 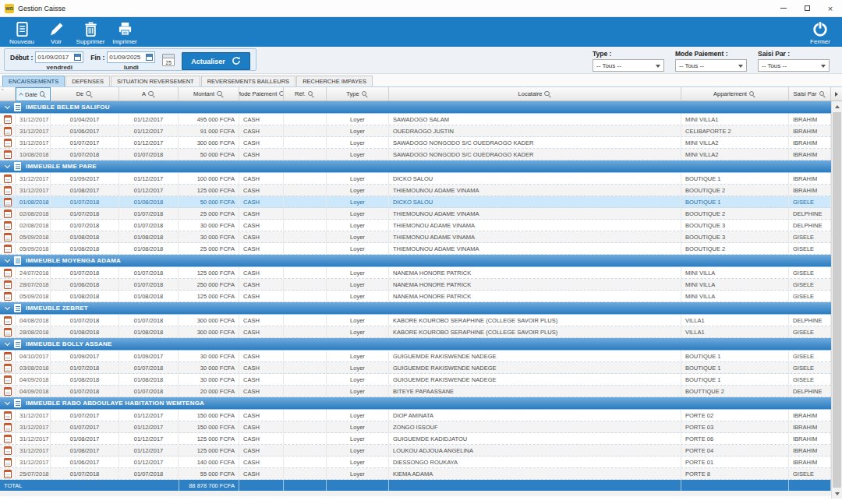 I want to click on table-row: 31/12/201701/06/201701/12/2017140 000 FC…, so click(x=416, y=463).